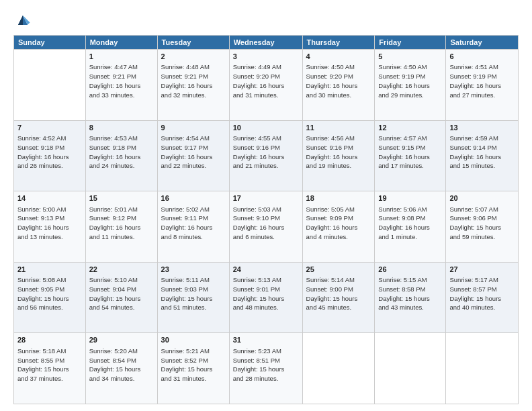 This screenshot has height=411, width=532. What do you see at coordinates (50, 128) in the screenshot?
I see `day-number: 7` at bounding box center [50, 128].